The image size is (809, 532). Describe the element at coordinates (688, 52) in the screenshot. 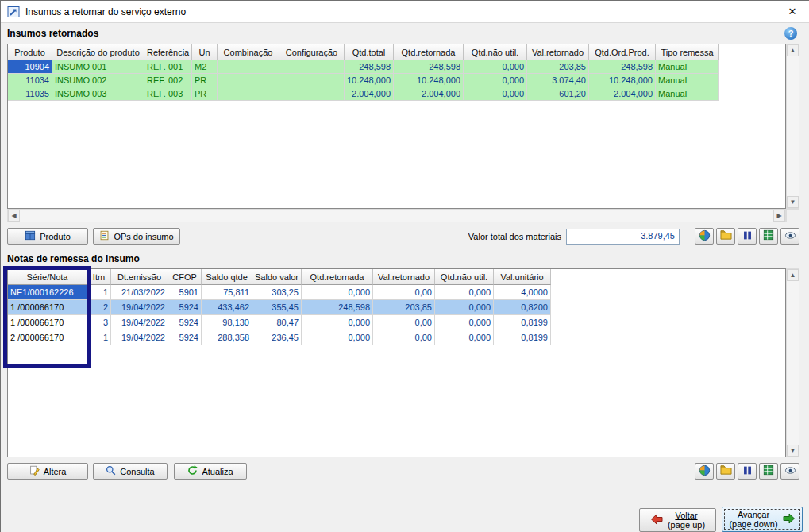

I see `column-header: Tipo remessa` at that location.